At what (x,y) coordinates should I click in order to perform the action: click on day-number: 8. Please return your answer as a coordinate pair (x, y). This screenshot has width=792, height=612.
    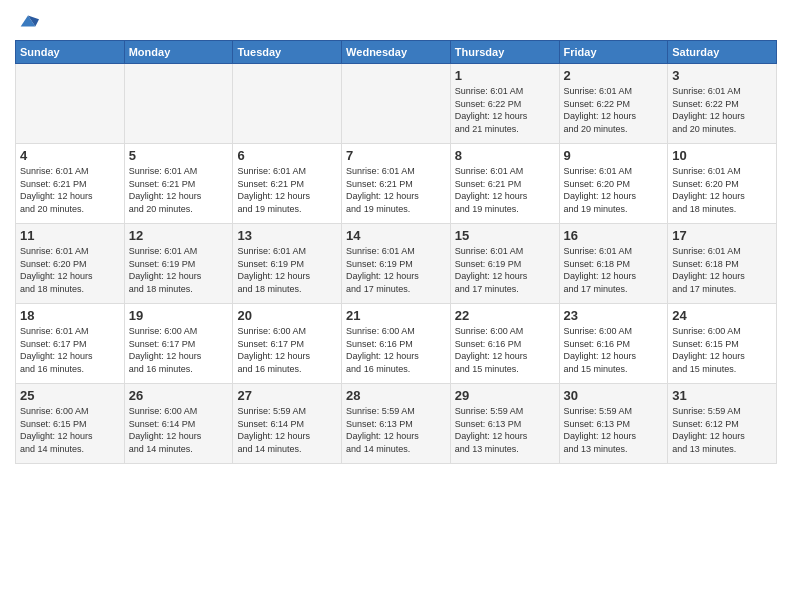
    Looking at the image, I should click on (505, 156).